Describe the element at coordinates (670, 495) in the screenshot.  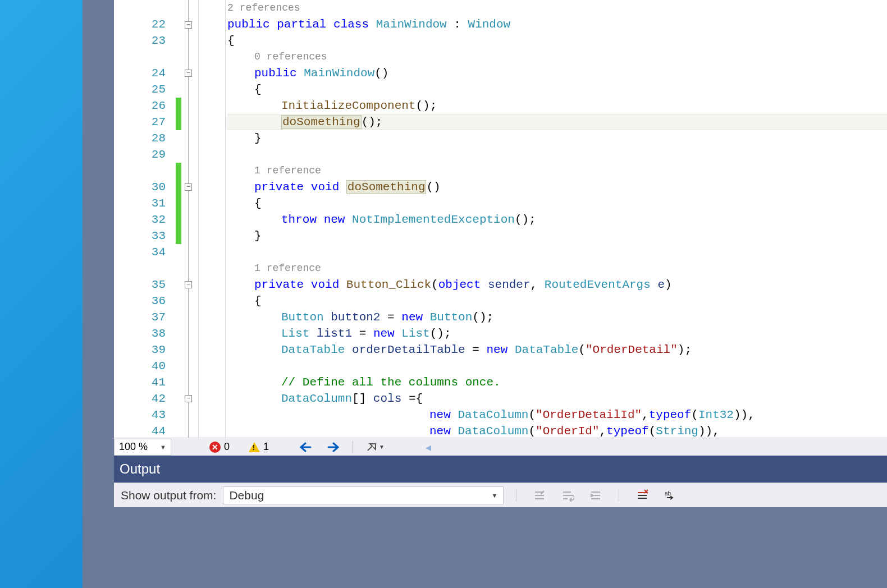
I see `toggle-autoscroll-button: ab` at that location.